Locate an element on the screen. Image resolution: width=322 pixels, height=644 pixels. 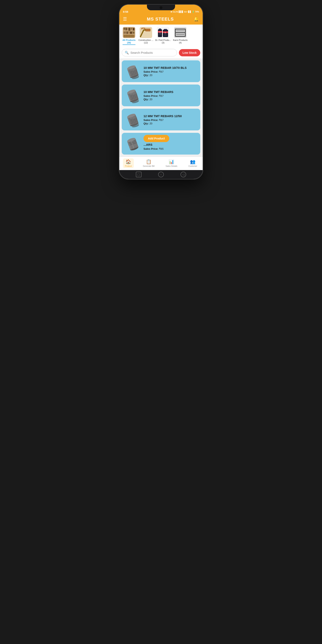
customer-icon: 👥 is located at coordinates (193, 162).